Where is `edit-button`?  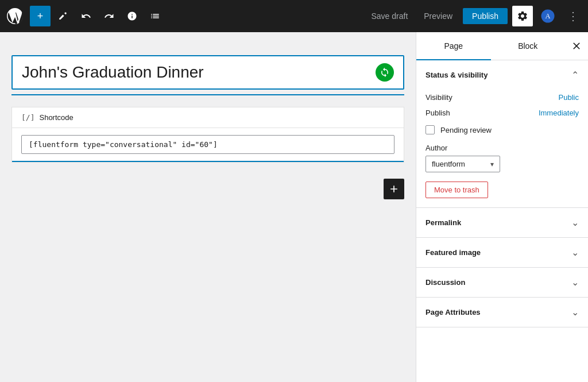
edit-button is located at coordinates (63, 16).